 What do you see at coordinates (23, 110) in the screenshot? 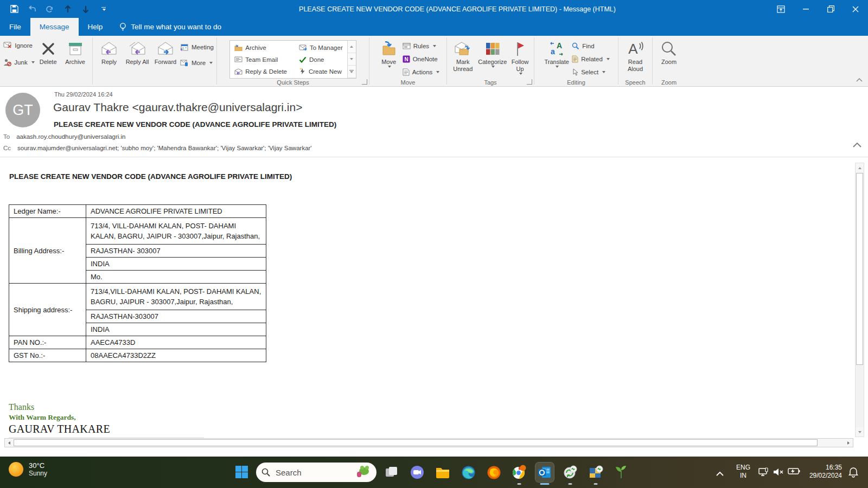
I see `avatar: GT` at bounding box center [23, 110].